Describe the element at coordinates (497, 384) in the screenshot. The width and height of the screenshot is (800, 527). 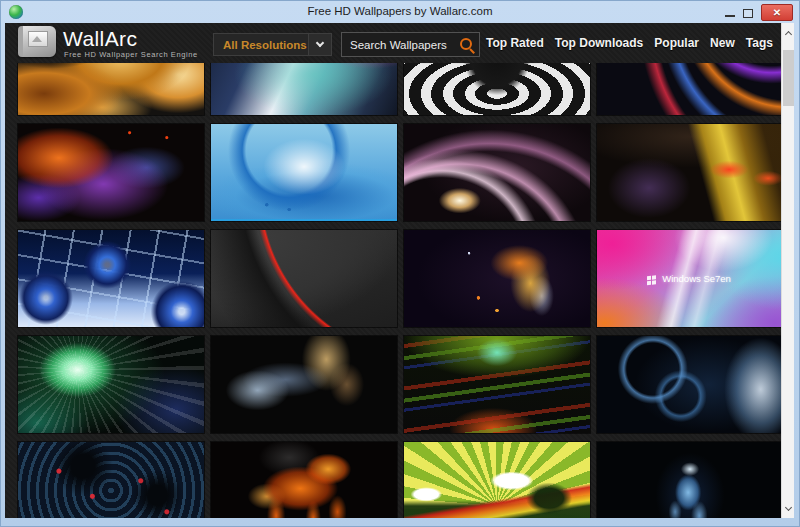
I see `wallpaper-thumbnail-green-red-wavy-ribbons` at that location.